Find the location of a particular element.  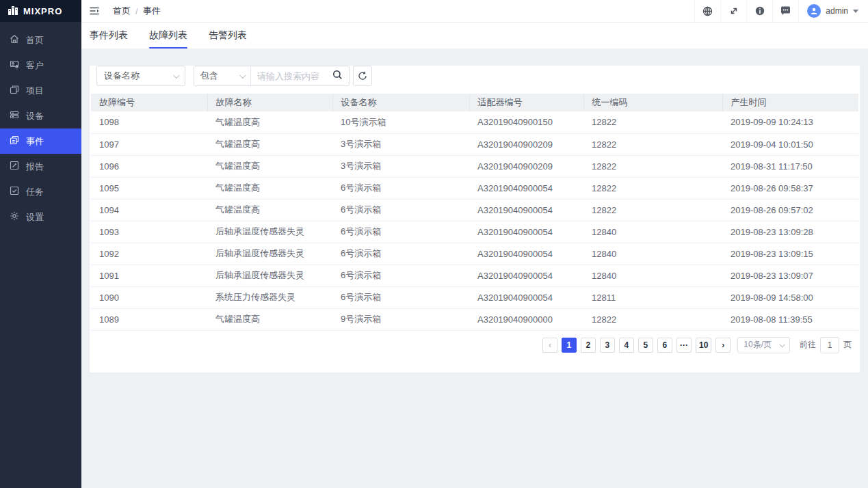

field-select: 设备名称 is located at coordinates (141, 76).